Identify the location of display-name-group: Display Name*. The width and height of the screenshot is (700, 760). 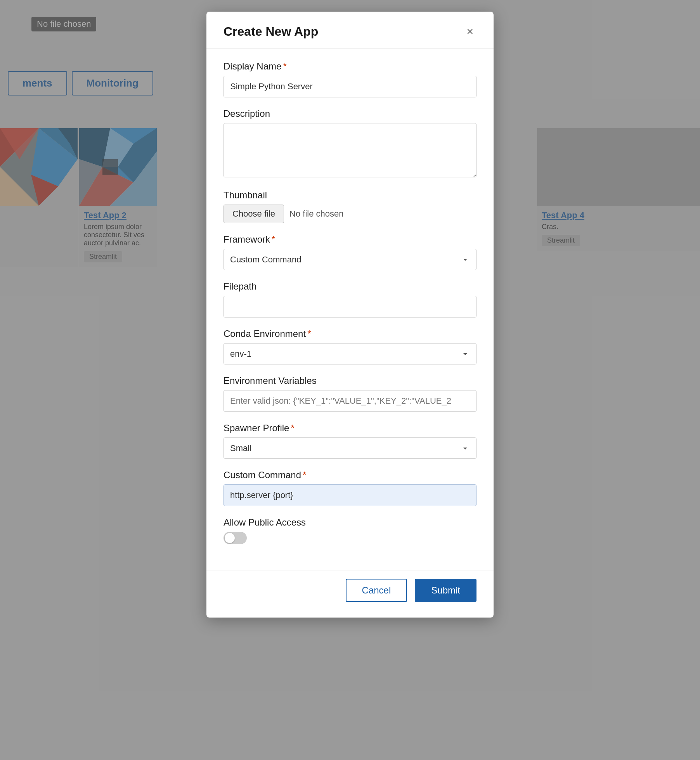
(350, 79).